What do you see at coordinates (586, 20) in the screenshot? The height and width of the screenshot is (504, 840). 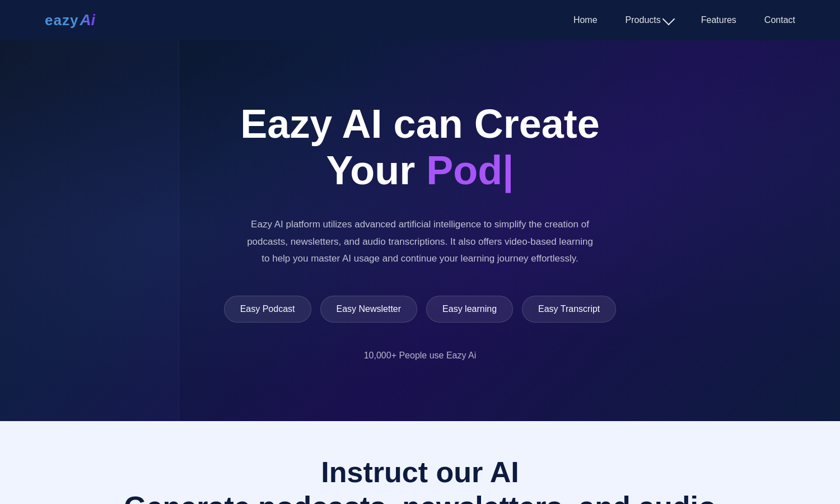 I see `nav-item-home: Home` at bounding box center [586, 20].